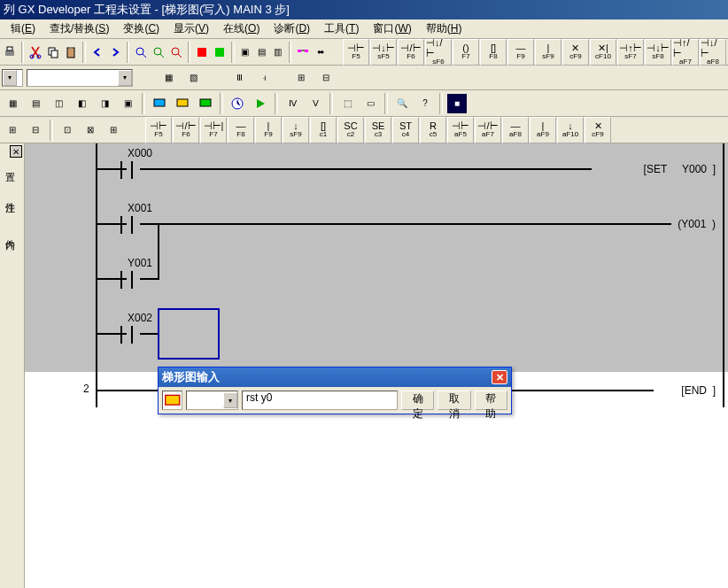  Describe the element at coordinates (500, 377) in the screenshot. I see `close-icon: ✕` at that location.